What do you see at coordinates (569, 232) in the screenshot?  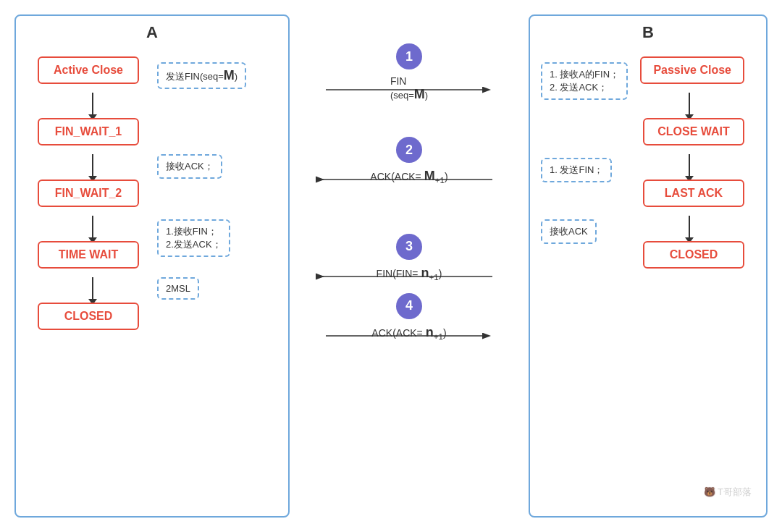 I see `note-recv-ack-b-box: 接收ACK` at bounding box center [569, 232].